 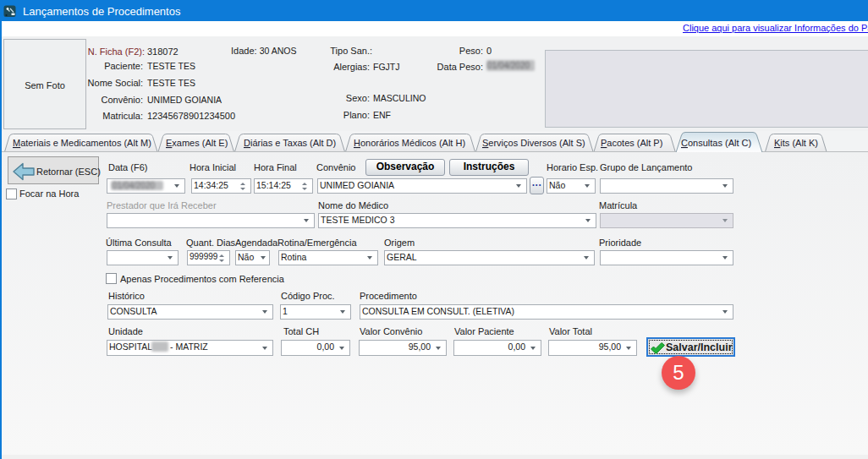 What do you see at coordinates (716, 143) in the screenshot?
I see `svg-text: Consultas (Alt C)` at bounding box center [716, 143].